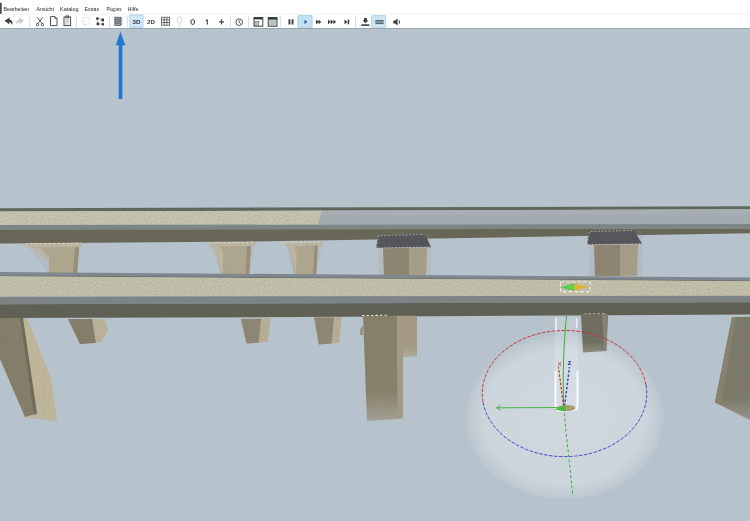  I want to click on svg-text: z, so click(570, 362).